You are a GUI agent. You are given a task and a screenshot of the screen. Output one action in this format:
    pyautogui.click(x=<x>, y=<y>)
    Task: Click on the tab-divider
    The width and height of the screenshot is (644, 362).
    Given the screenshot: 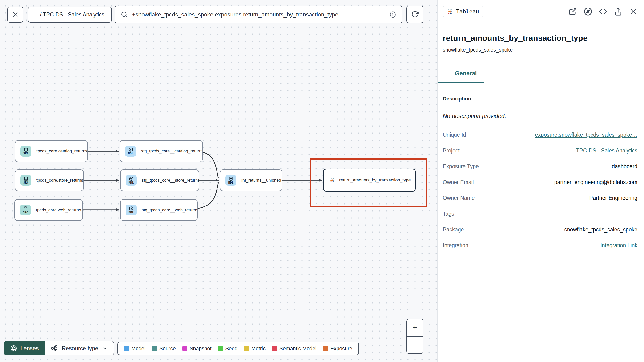 What is the action you would take?
    pyautogui.click(x=541, y=83)
    